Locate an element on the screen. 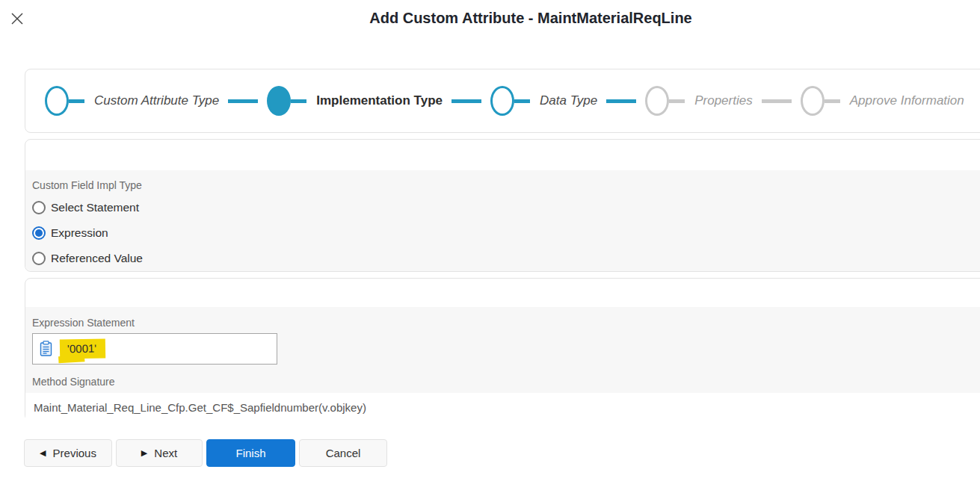 The image size is (980, 493). radio-select-statement: Select Statement is located at coordinates (506, 208).